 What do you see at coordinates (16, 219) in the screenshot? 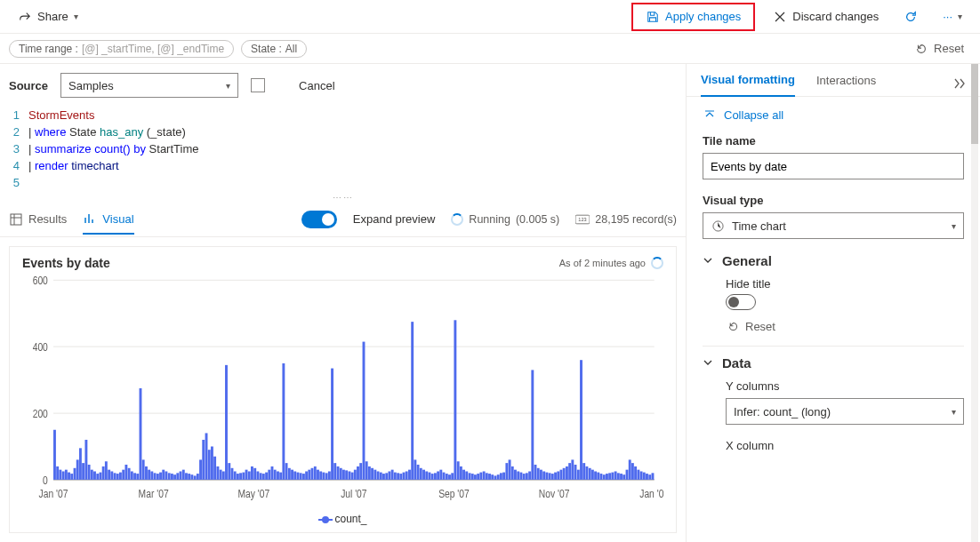
I see `table-icon` at bounding box center [16, 219].